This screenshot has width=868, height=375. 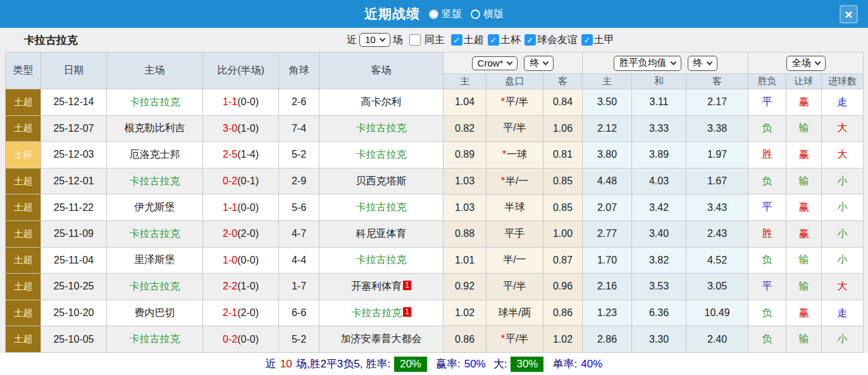 I want to click on half-score: (1-0), so click(x=248, y=128).